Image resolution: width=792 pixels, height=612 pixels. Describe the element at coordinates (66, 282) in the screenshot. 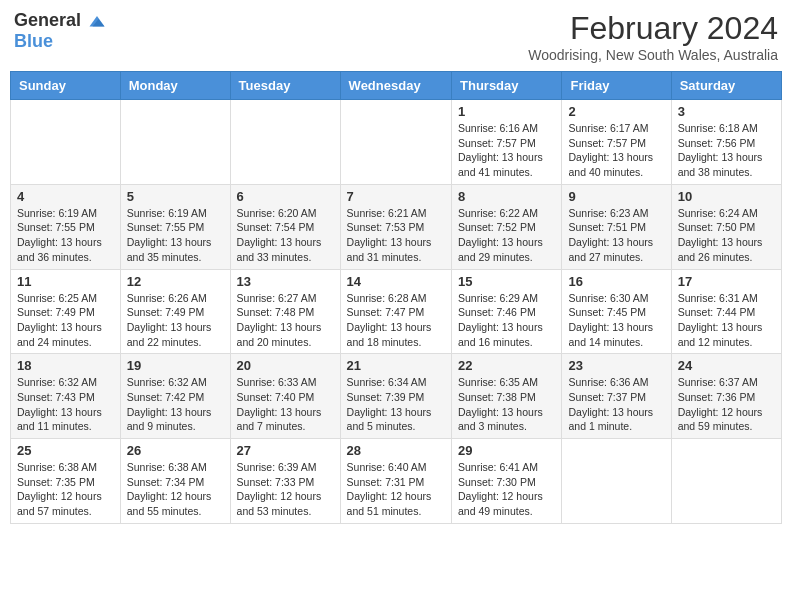

I see `day-number: 11` at that location.